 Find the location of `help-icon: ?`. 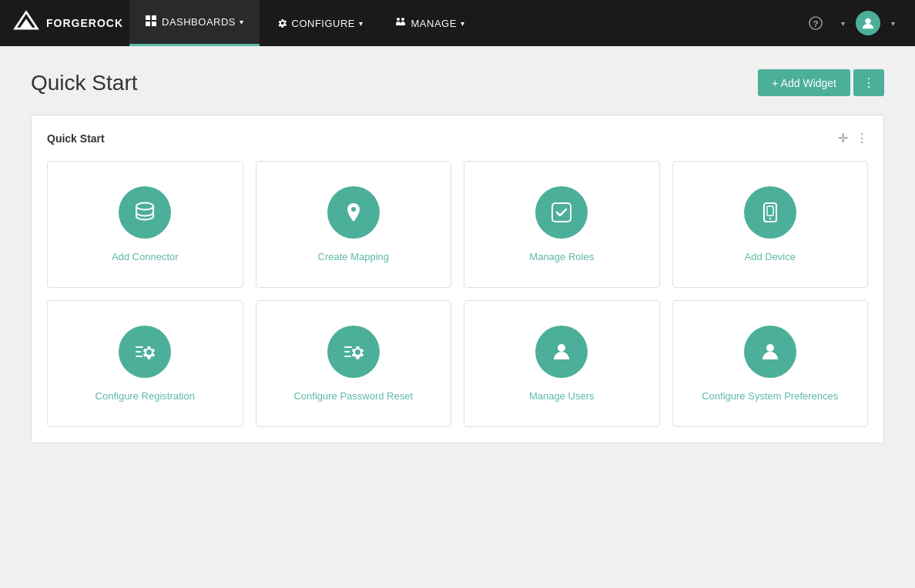

help-icon: ? is located at coordinates (816, 23).